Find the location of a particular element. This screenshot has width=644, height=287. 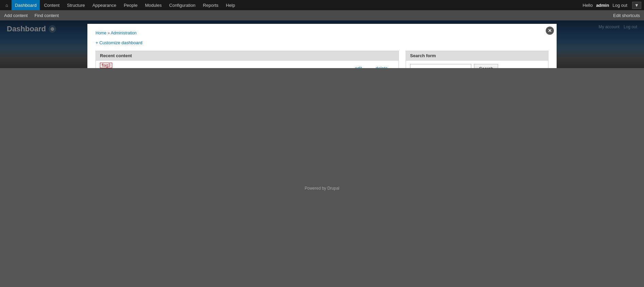

secondary-nav: Add content Find content Edit shortcuts is located at coordinates (322, 15).